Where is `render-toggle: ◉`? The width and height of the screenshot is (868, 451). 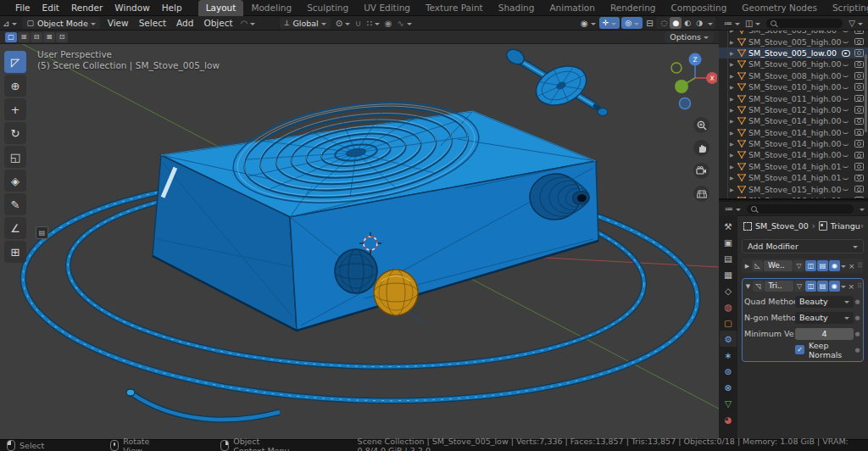 render-toggle: ◉ is located at coordinates (834, 287).